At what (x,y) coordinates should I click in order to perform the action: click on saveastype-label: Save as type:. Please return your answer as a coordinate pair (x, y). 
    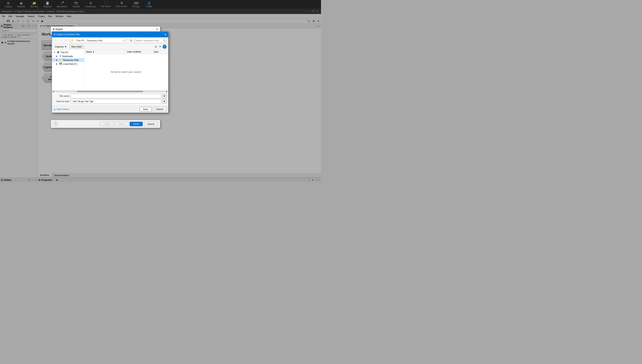
    Looking at the image, I should click on (62, 101).